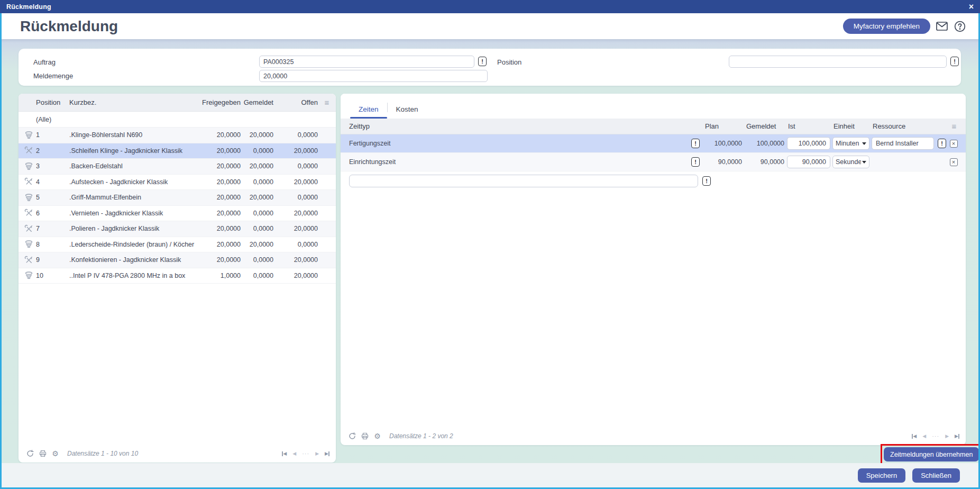 This screenshot has width=980, height=489. What do you see at coordinates (838, 61) in the screenshot?
I see `position-input` at bounding box center [838, 61].